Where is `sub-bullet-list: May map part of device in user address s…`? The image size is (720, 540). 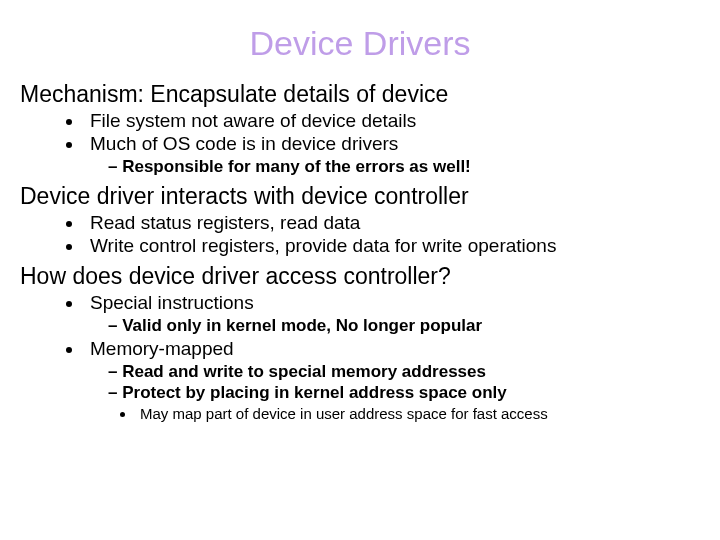
sub-bullet-list: May map part of device in user address s… is located at coordinates (360, 414).